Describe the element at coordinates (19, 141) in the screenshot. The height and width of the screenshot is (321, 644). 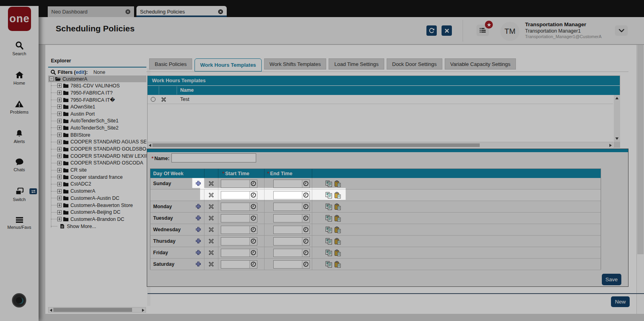
I see `sidebar-item-alerts: Alerts` at that location.